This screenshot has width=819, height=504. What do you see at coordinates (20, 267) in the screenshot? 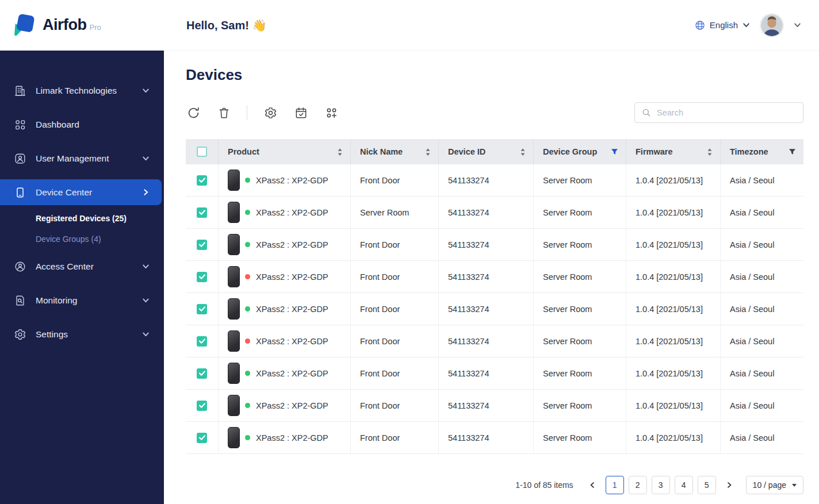
I see `access-icon` at bounding box center [20, 267].